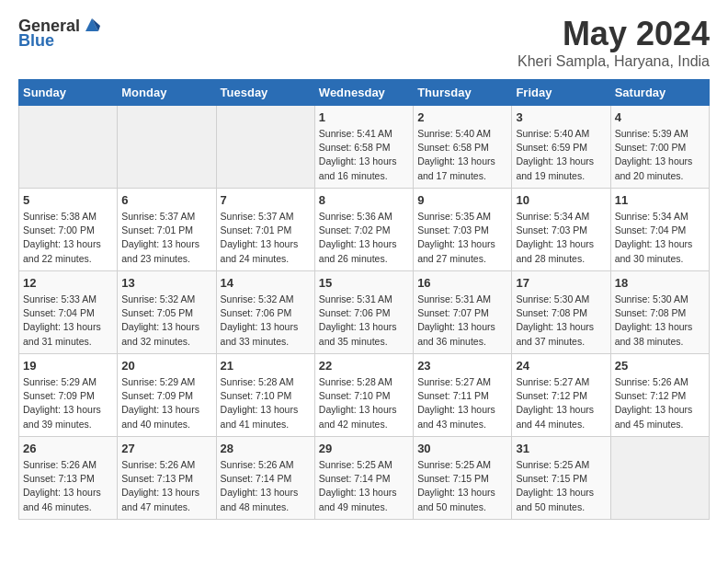 Image resolution: width=728 pixels, height=563 pixels. What do you see at coordinates (614, 62) in the screenshot?
I see `location-subtitle: Kheri Sampla, Haryana, India` at bounding box center [614, 62].